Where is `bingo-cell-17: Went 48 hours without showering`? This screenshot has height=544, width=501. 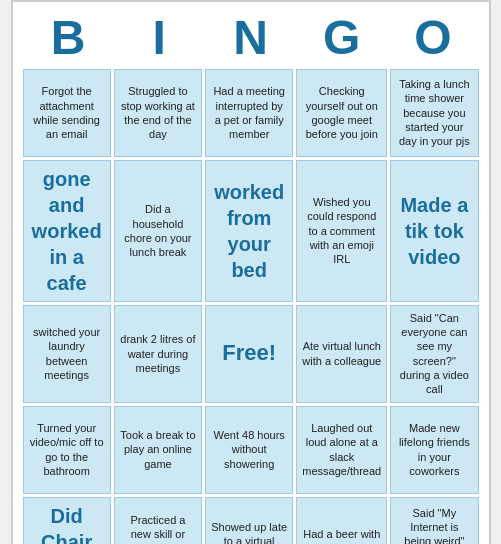
bingo-cell-17: Went 48 hours without showering is located at coordinates (249, 450).